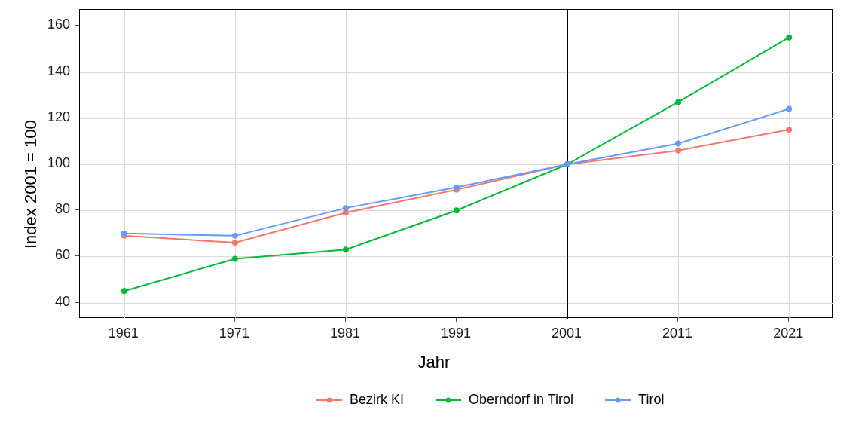  I want to click on legend-item: Oberndorf in Tirol, so click(505, 399).